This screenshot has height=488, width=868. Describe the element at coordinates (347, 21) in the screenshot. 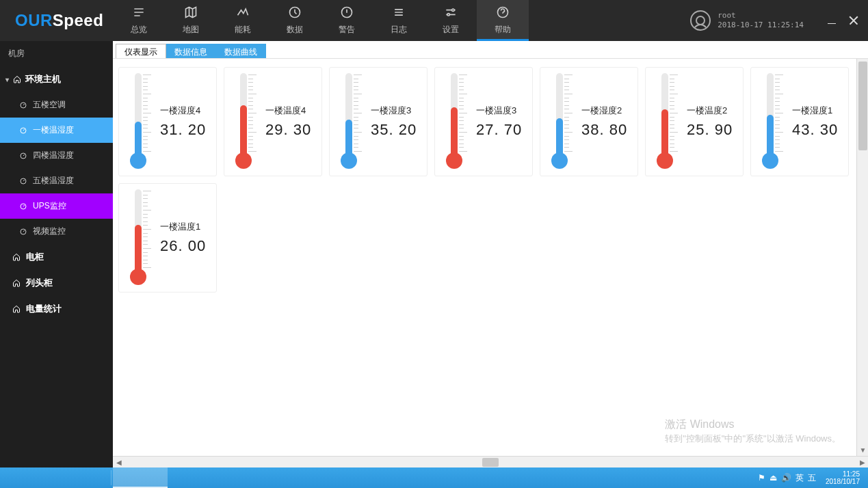

I see `nav-alert: 警告` at that location.